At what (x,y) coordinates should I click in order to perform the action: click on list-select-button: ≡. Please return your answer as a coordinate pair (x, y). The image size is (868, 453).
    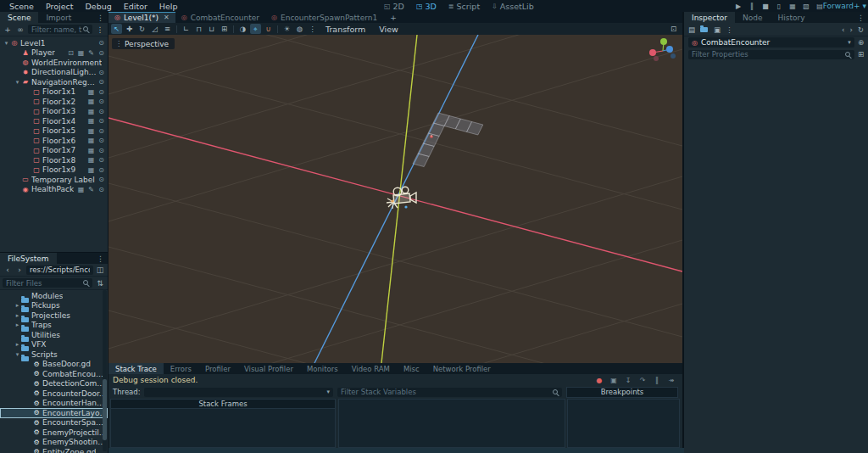
    Looking at the image, I should click on (168, 29).